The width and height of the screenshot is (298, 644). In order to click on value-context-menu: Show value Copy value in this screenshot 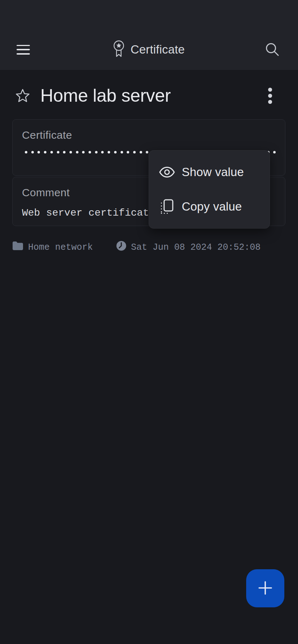, I will do `click(209, 189)`.